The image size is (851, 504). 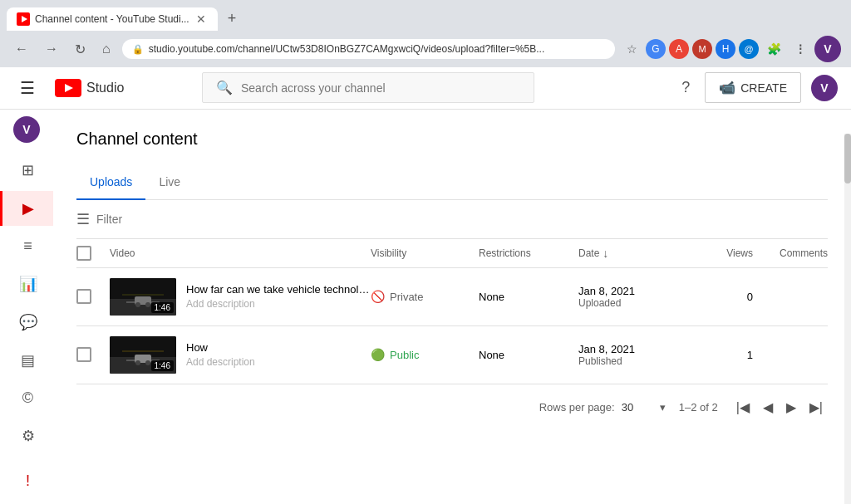 What do you see at coordinates (406, 297) in the screenshot?
I see `row1-visibility-label: Private` at bounding box center [406, 297].